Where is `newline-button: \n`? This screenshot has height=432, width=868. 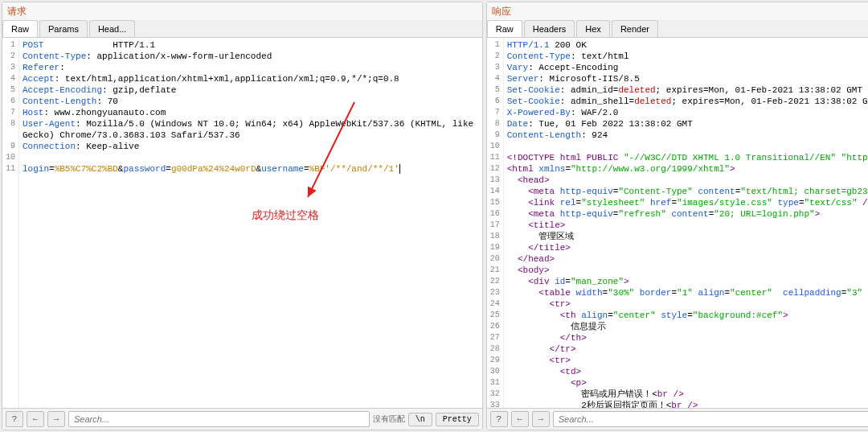
newline-button: \n is located at coordinates (420, 420).